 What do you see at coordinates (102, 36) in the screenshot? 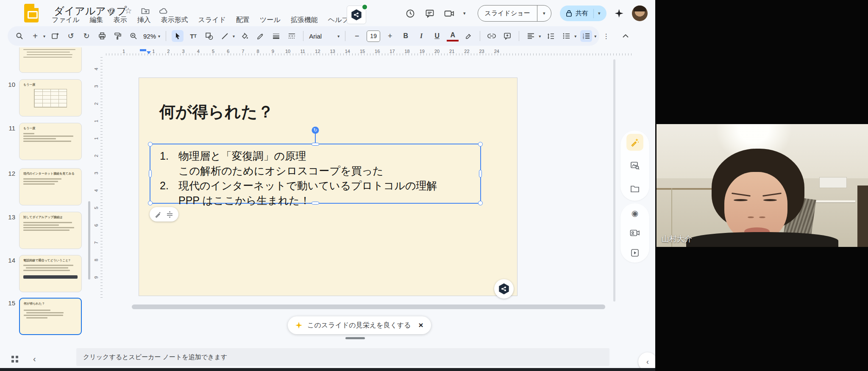
I see `print-icon` at bounding box center [102, 36].